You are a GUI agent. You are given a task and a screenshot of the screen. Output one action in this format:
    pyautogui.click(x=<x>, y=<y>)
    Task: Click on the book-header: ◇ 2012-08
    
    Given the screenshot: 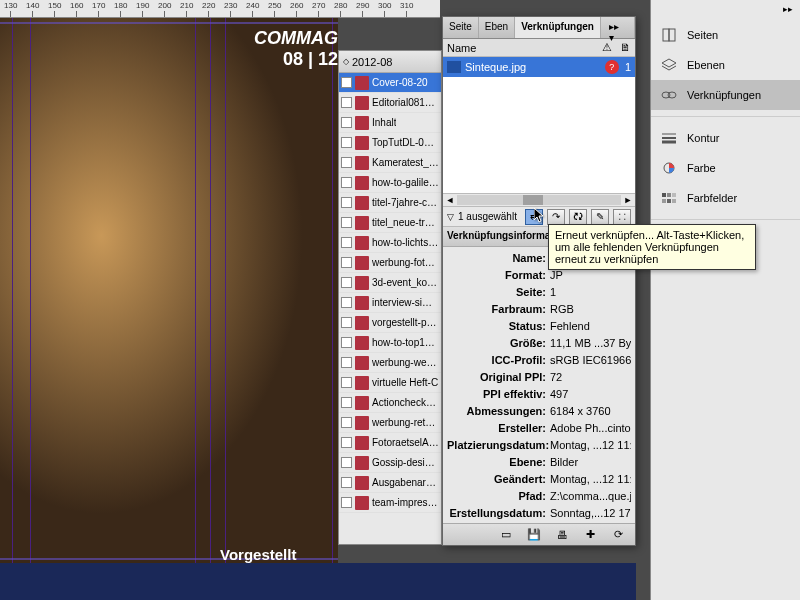 What is the action you would take?
    pyautogui.click(x=390, y=62)
    